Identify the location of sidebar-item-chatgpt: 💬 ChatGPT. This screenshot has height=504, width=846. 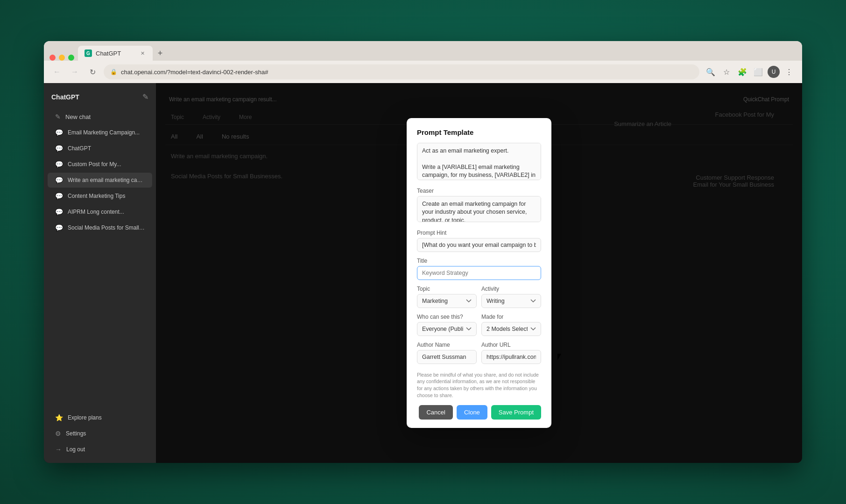
(100, 148).